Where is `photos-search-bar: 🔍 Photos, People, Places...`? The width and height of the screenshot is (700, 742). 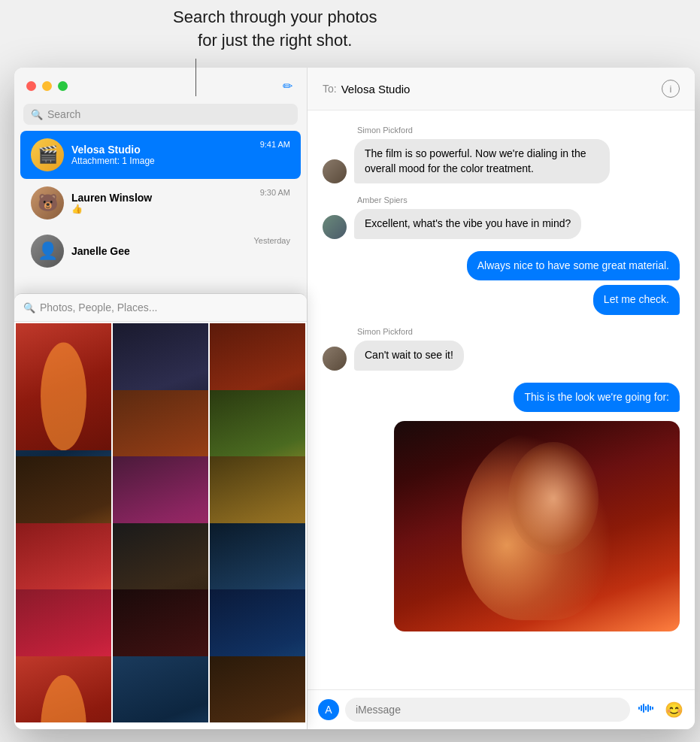
photos-search-bar: 🔍 Photos, People, Places... is located at coordinates (161, 308).